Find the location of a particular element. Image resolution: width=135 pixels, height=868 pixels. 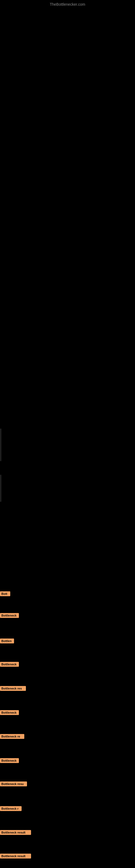

bottleneck-result-8: Bottleneck is located at coordinates (9, 761).